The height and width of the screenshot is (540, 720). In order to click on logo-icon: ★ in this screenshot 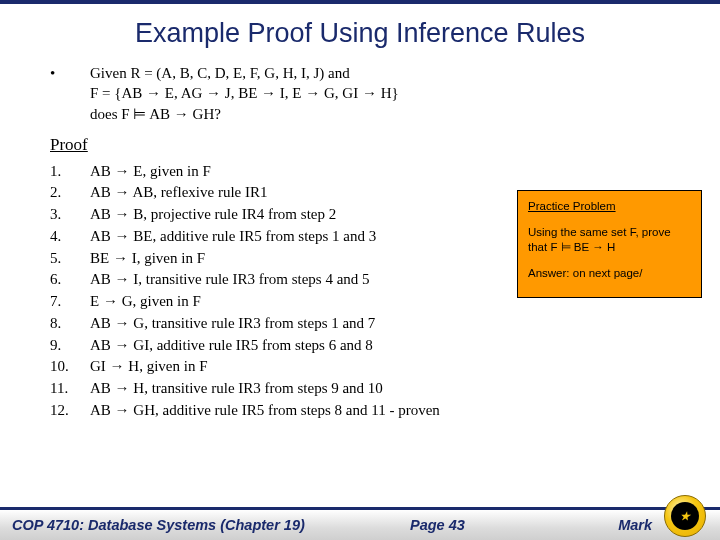, I will do `click(685, 516)`.